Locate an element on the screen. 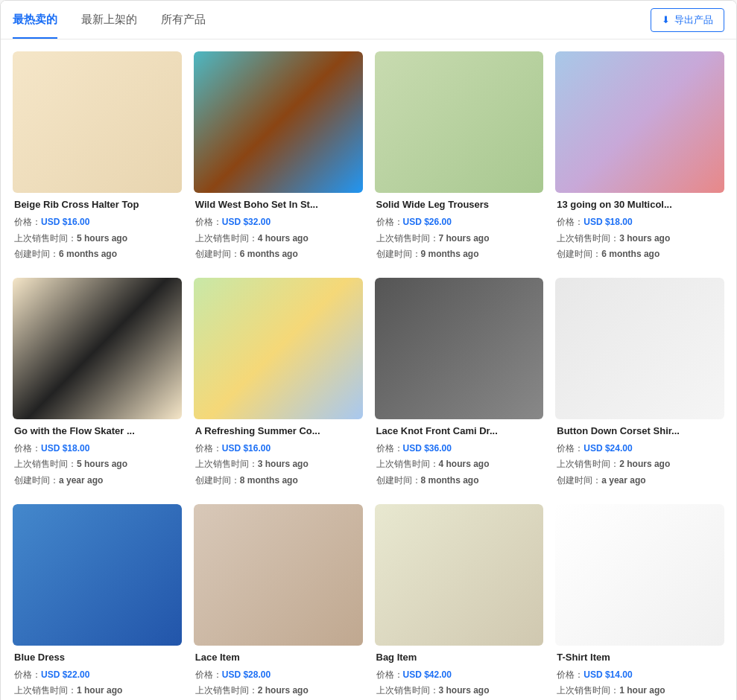  product-card: A Refreshing Summer Co... 价格：USD $16.00 … is located at coordinates (279, 385).